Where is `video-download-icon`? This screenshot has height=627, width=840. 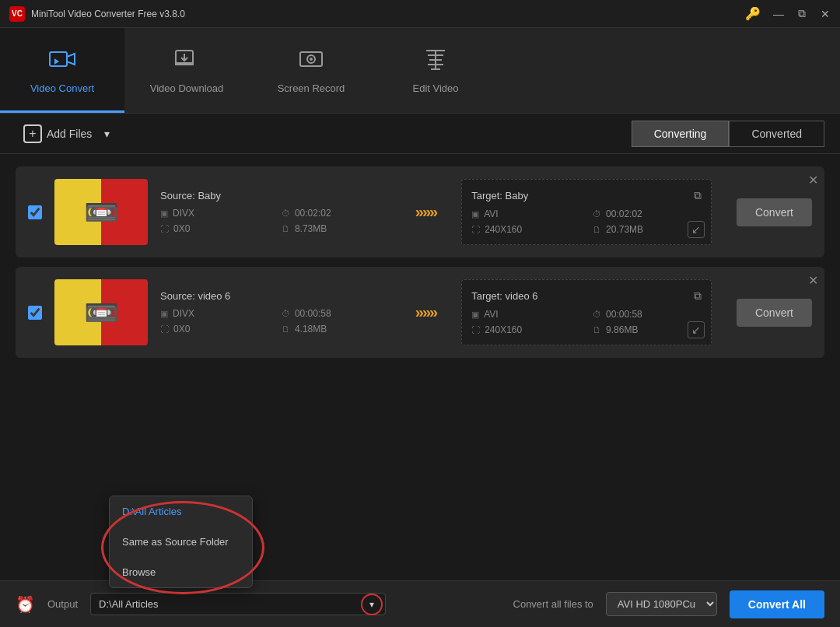 video-download-icon is located at coordinates (187, 62).